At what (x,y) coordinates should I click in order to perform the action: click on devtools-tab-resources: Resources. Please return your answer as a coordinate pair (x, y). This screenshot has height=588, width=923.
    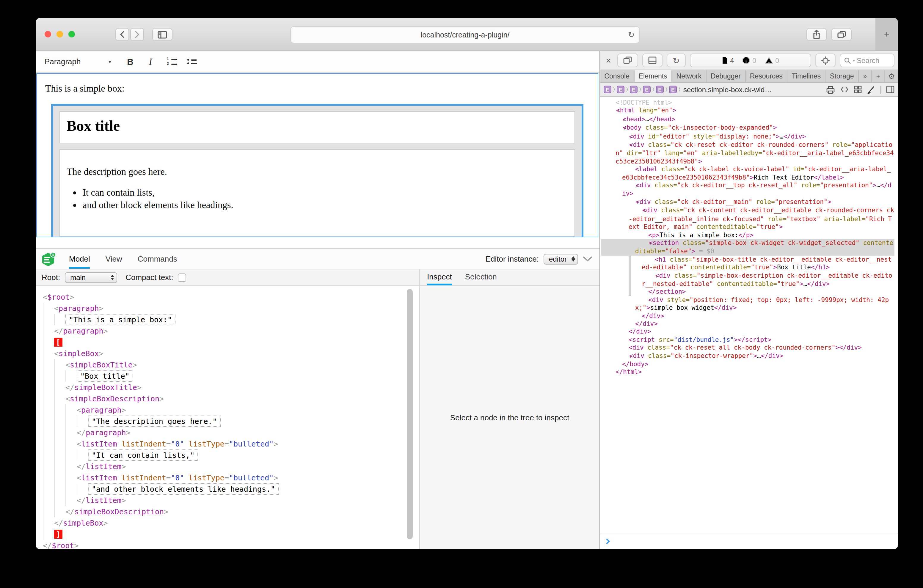
    Looking at the image, I should click on (767, 76).